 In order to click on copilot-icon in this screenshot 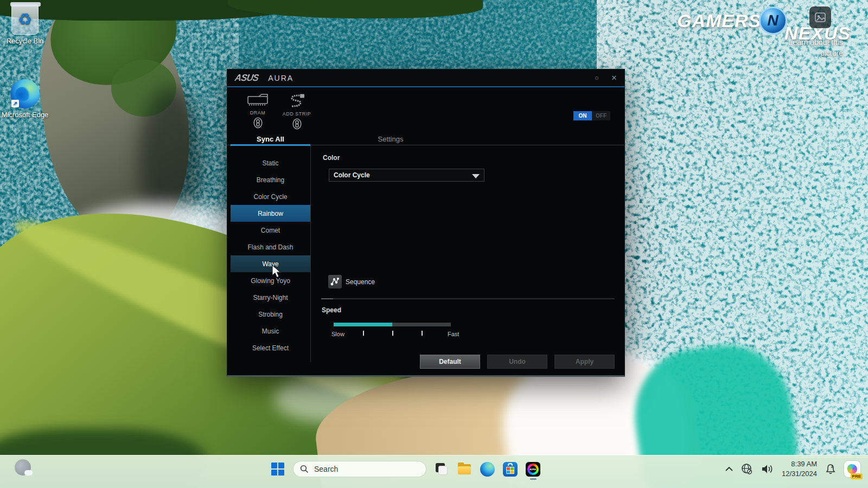, I will do `click(852, 469)`.